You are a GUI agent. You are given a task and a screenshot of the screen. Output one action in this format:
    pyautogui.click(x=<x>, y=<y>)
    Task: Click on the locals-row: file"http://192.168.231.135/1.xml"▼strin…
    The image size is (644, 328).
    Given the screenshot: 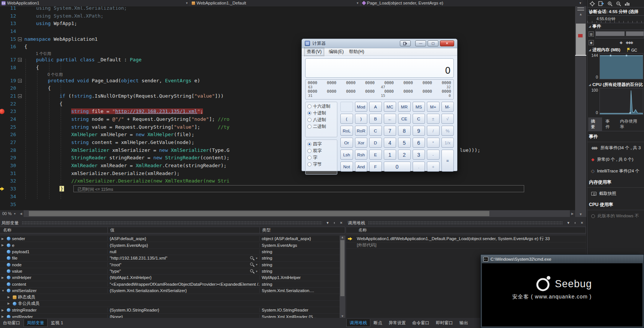 What is the action you would take?
    pyautogui.click(x=173, y=258)
    